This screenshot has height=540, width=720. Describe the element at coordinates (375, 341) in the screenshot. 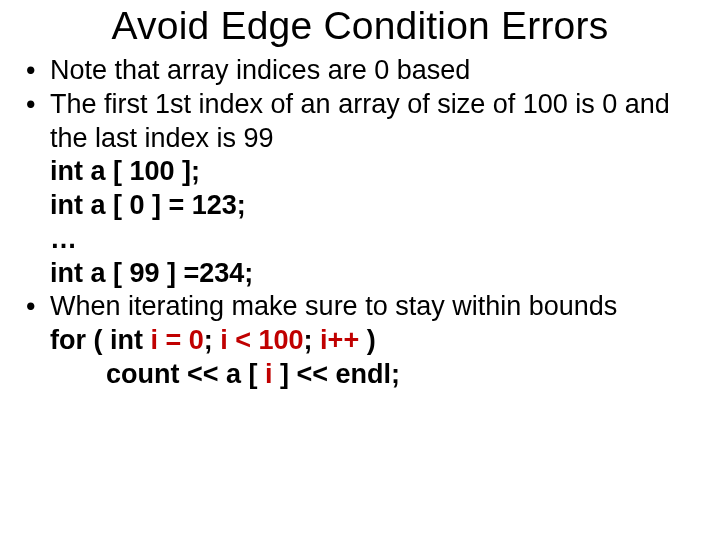

I see `code-line-for: for ( int i = 0; i < 100; i++ )` at that location.